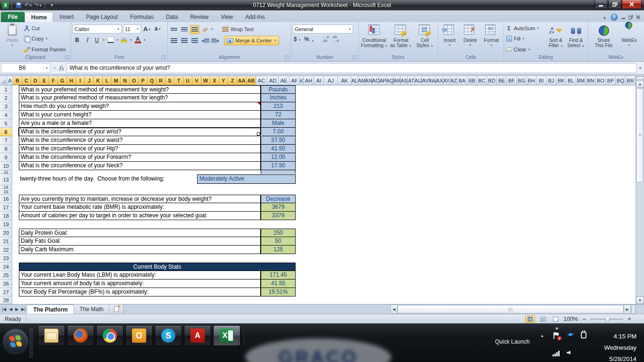 This screenshot has width=644, height=362. Describe the element at coordinates (140, 275) in the screenshot. I see `question-cell-25: Your current Lean Body Mass (LBM) is app…` at that location.